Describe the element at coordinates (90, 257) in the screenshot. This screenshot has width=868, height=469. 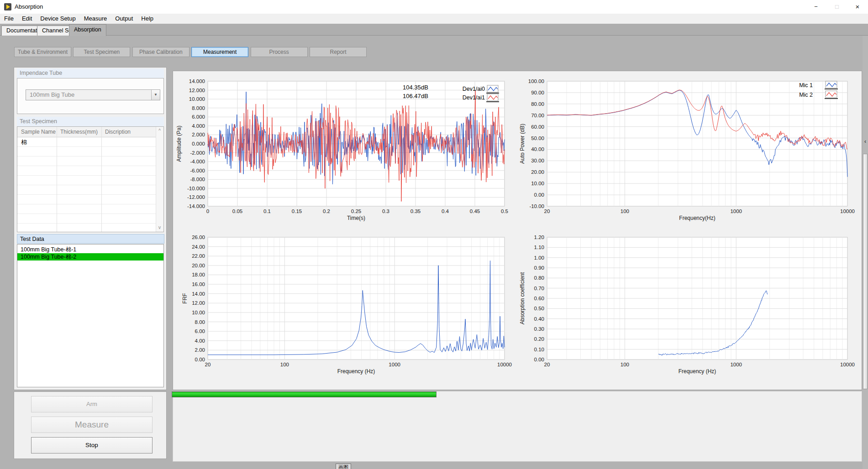
I see `test-data-item: 100mm Big Tube-棉-2` at that location.